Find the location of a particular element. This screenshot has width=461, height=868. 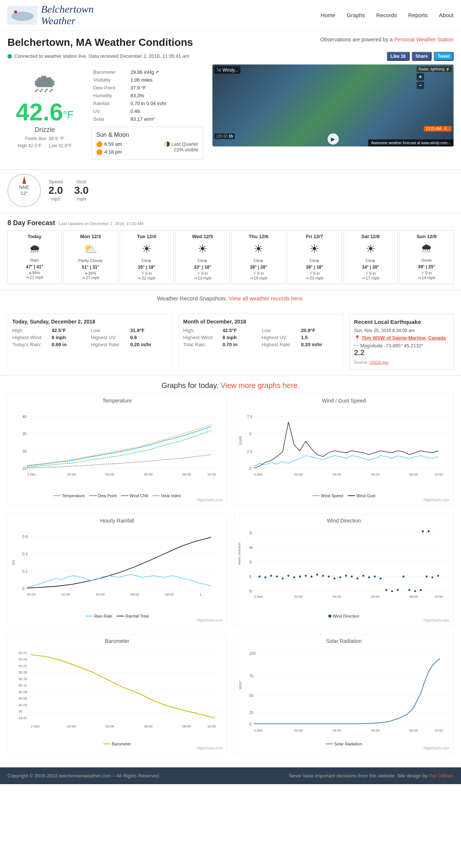

svg-text: 30.21 is located at coordinates (23, 666).